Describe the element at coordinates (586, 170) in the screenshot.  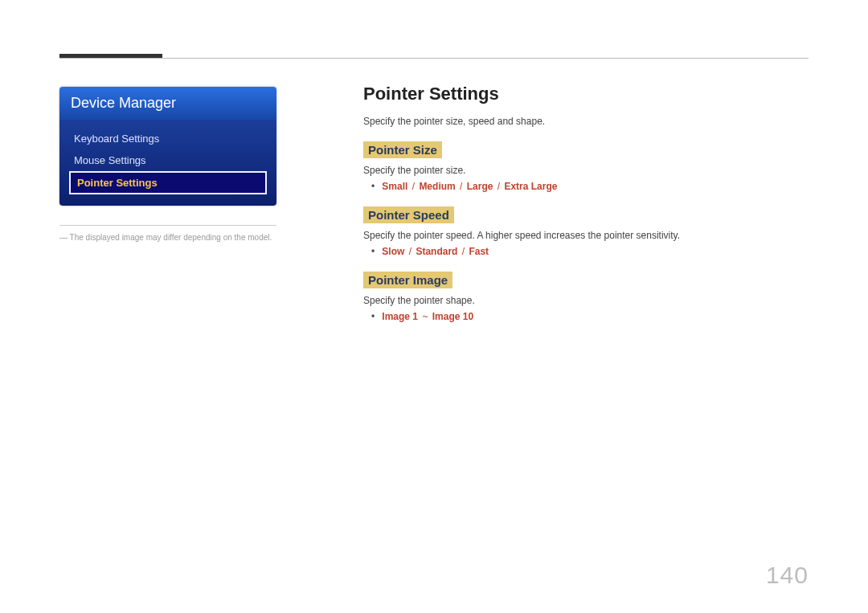
I see `desc-pointer-size: Specify the pointer size.` at that location.